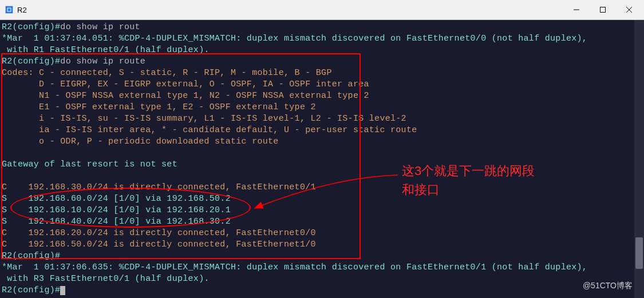 This screenshot has width=644, height=298. I want to click on maximize-button, so click(603, 10).